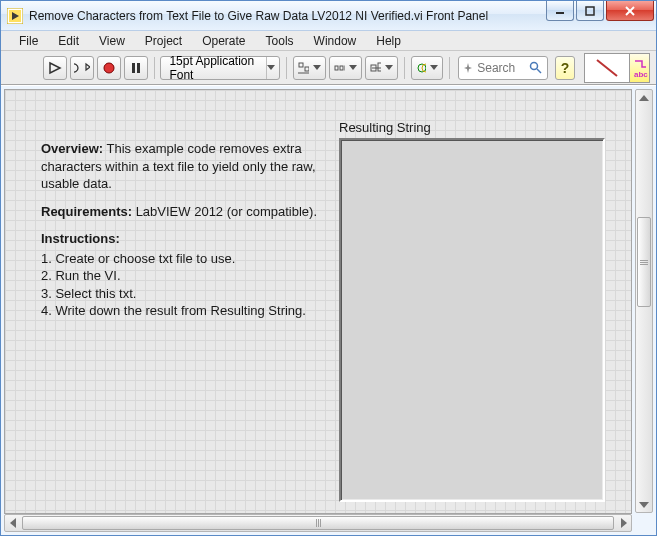  Describe the element at coordinates (428, 68) in the screenshot. I see `reorder-button` at that location.